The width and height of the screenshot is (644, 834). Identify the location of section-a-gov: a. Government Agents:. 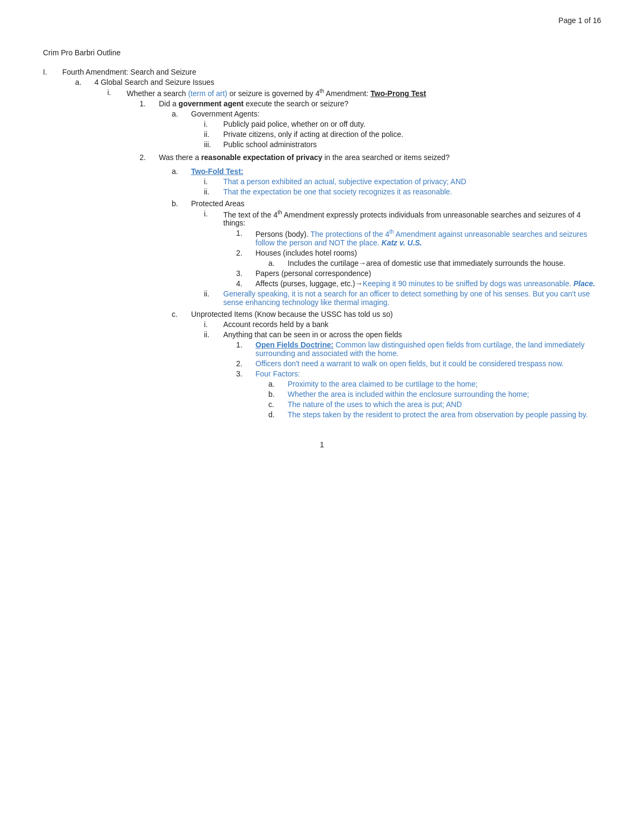
(386, 114).